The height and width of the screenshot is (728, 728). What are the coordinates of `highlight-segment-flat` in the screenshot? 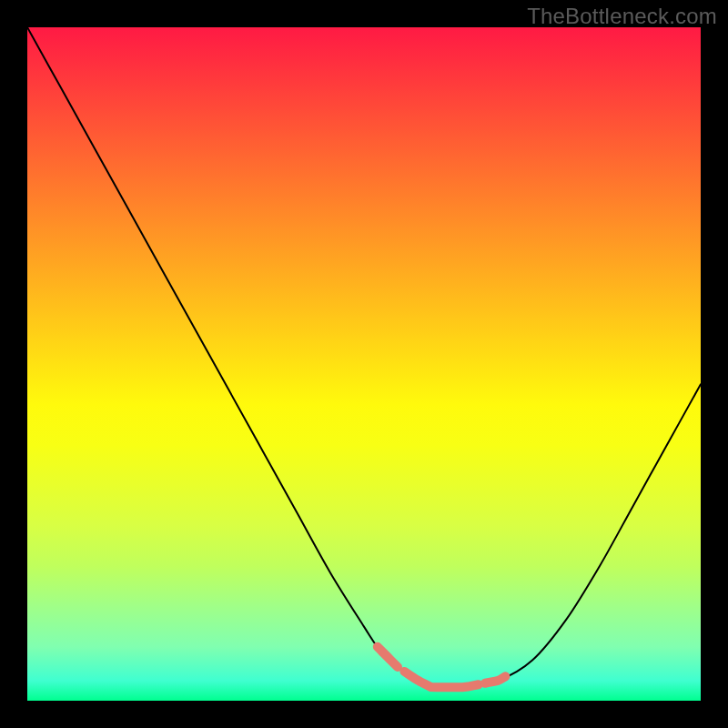 It's located at (440, 679).